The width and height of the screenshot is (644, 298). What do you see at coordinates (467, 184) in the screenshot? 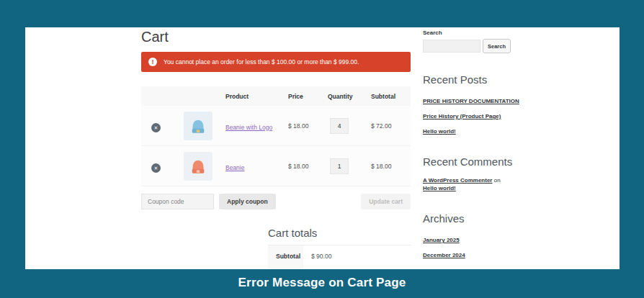
I see `recent-comment: A WordPress Commenter on Hello world!` at bounding box center [467, 184].